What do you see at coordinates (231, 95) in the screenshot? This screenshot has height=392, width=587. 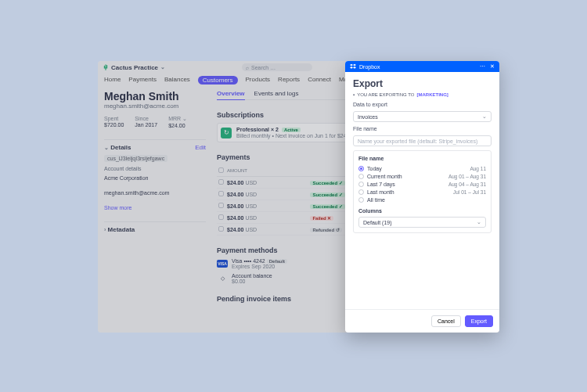 I see `tab-overview: Overview` at bounding box center [231, 95].